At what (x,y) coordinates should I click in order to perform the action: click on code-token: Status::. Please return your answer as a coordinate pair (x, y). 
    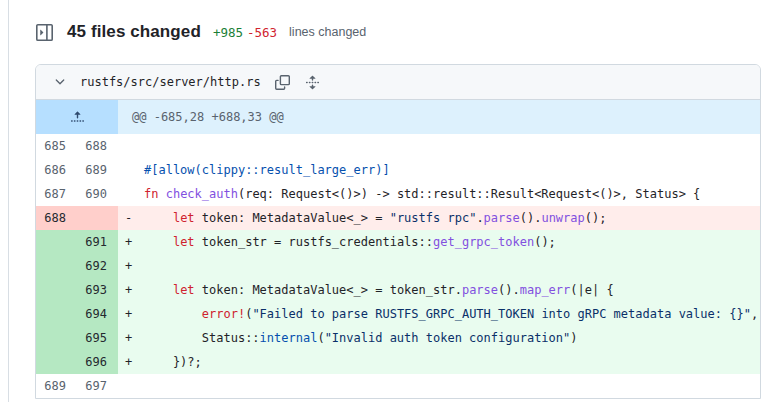
    Looking at the image, I should click on (202, 338).